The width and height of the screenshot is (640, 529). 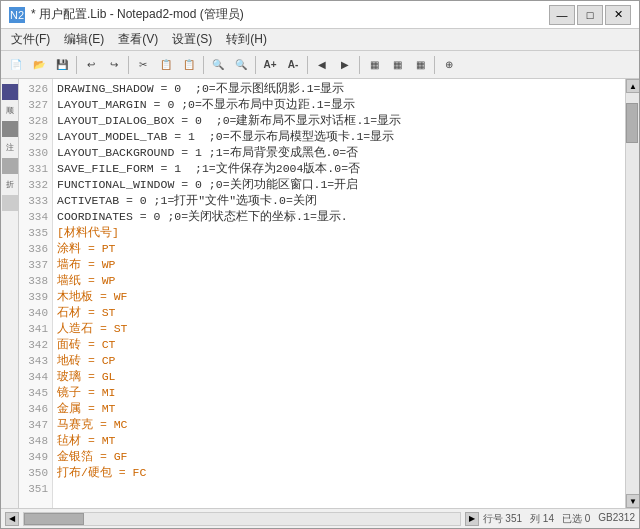 What do you see at coordinates (270, 65) in the screenshot?
I see `toolbar-font-inc: A+` at bounding box center [270, 65].